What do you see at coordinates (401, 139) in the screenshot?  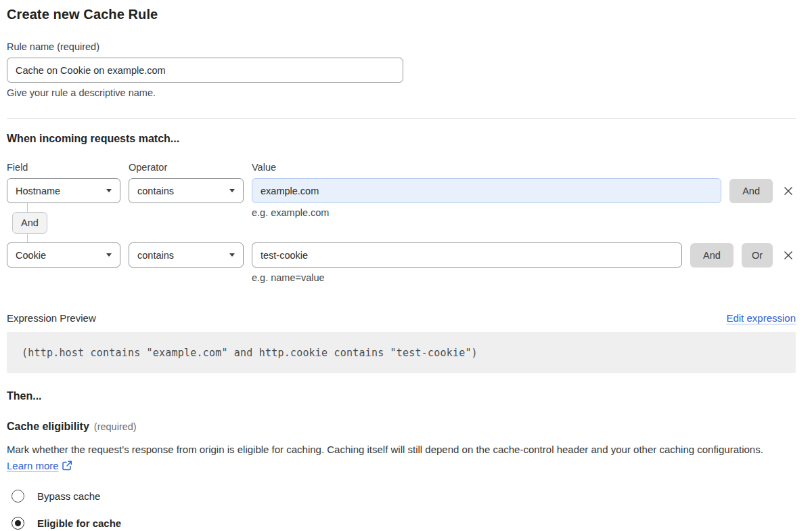 I see `match-heading: When incoming requests match...` at bounding box center [401, 139].